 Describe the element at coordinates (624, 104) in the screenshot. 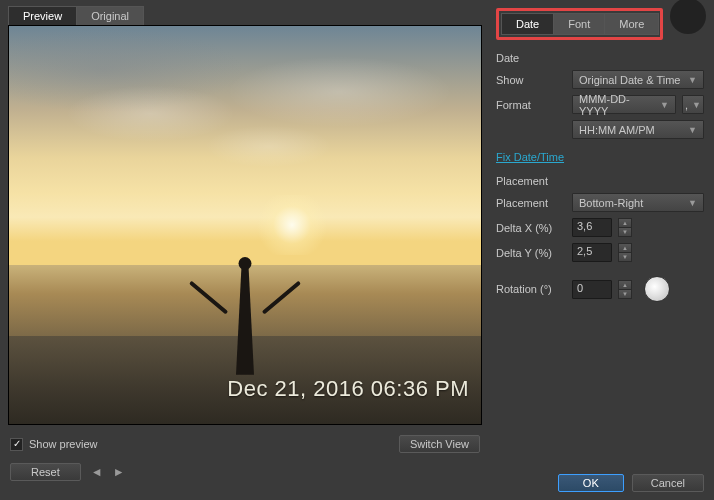

I see `date-format-select: MMM-DD-YYYY ▼` at that location.